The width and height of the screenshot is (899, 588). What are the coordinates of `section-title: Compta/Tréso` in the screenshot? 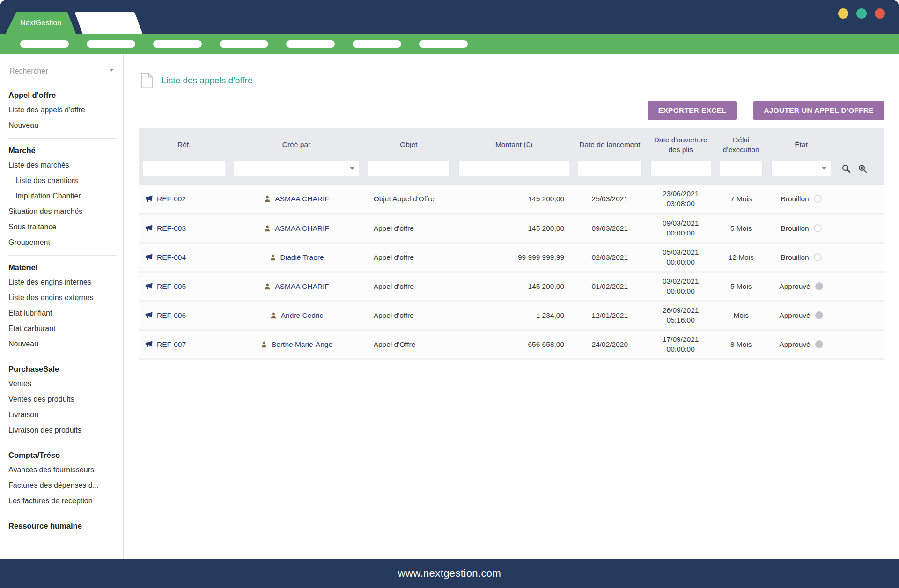 It's located at (63, 454).